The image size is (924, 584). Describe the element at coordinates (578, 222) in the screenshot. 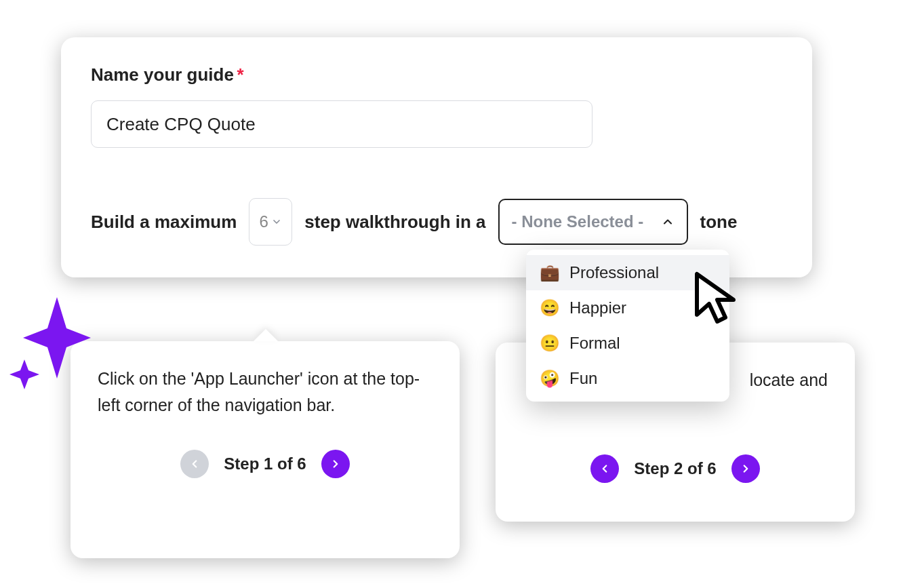

I see `tone-select-placeholder: - None Selected -` at that location.